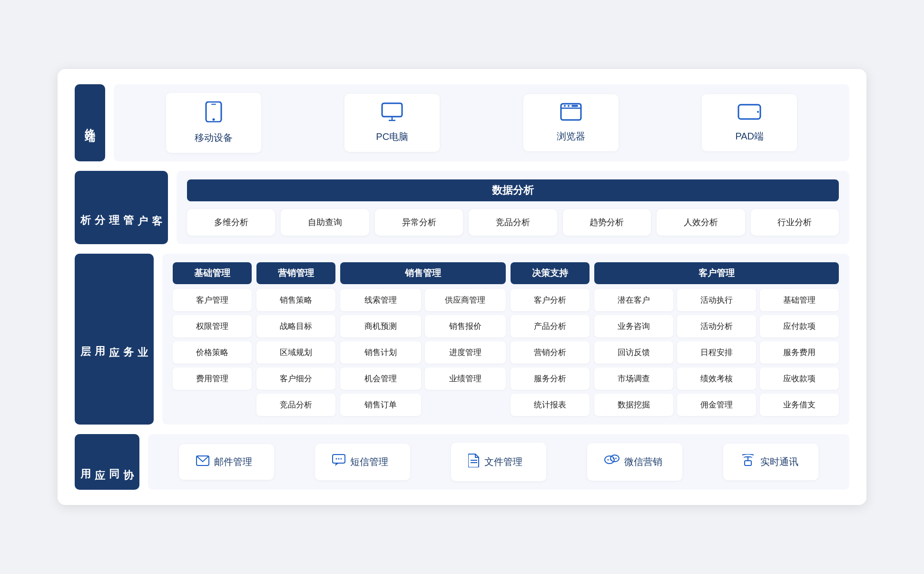 This screenshot has height=574, width=924. I want to click on terminal-row: 终端 移动设备, so click(462, 123).